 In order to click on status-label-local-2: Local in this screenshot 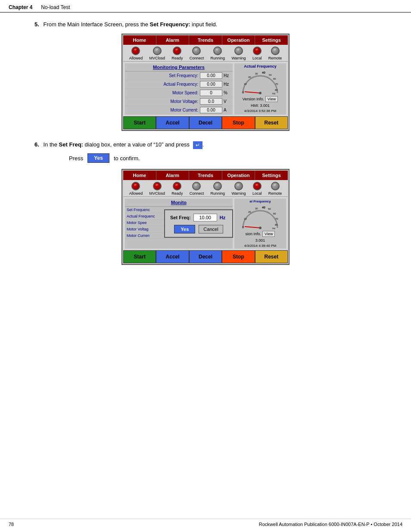, I will do `click(257, 193)`.